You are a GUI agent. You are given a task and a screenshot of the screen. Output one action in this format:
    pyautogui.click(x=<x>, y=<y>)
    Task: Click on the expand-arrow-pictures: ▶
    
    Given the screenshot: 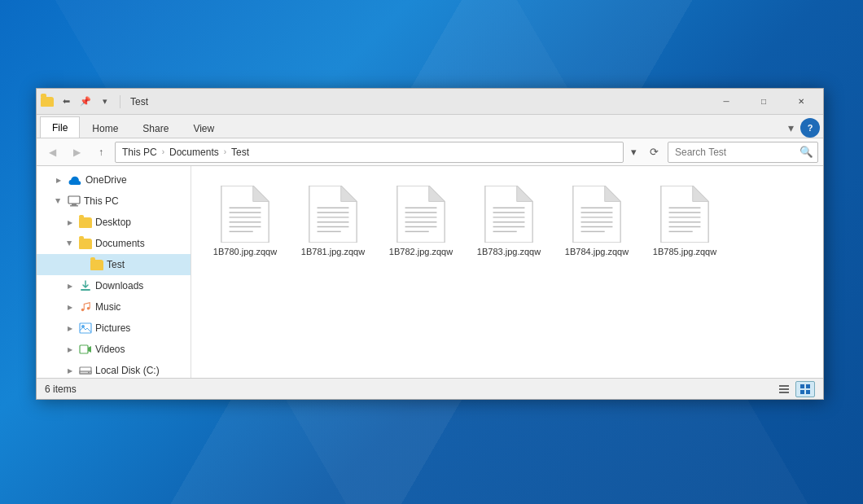 What is the action you would take?
    pyautogui.click(x=70, y=328)
    